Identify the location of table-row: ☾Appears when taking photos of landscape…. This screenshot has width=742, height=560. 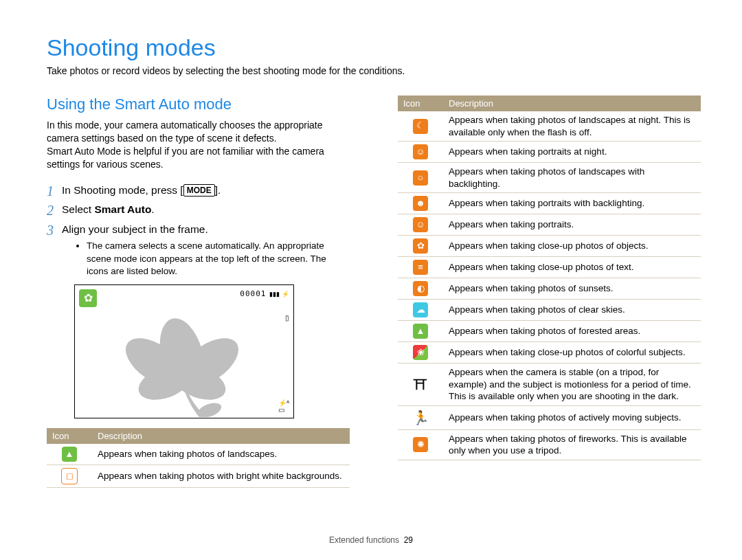
(550, 126).